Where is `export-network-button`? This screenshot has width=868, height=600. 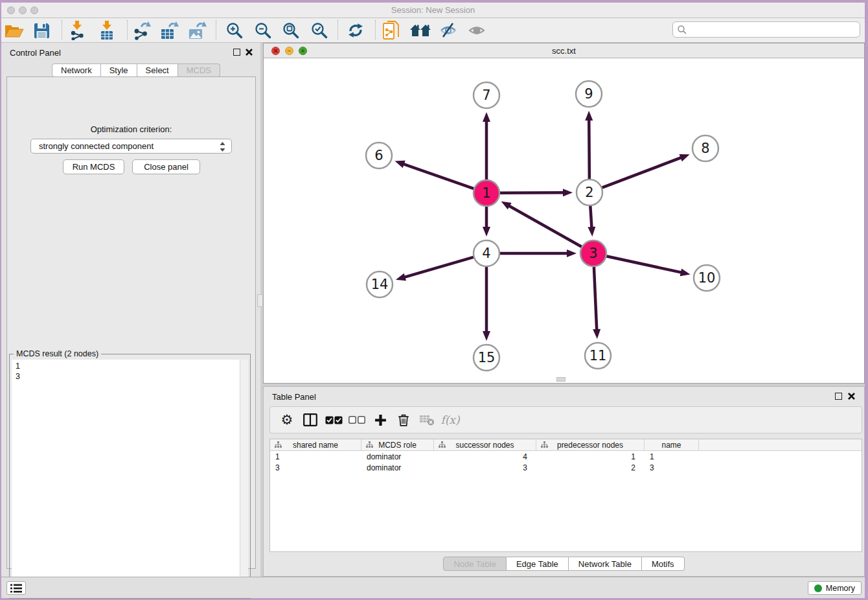
export-network-button is located at coordinates (142, 30).